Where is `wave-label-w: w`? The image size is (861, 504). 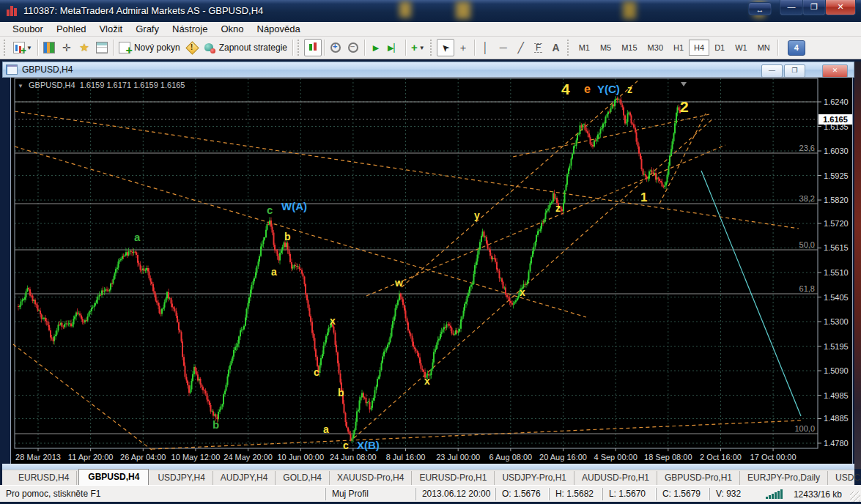 wave-label-w: w is located at coordinates (399, 283).